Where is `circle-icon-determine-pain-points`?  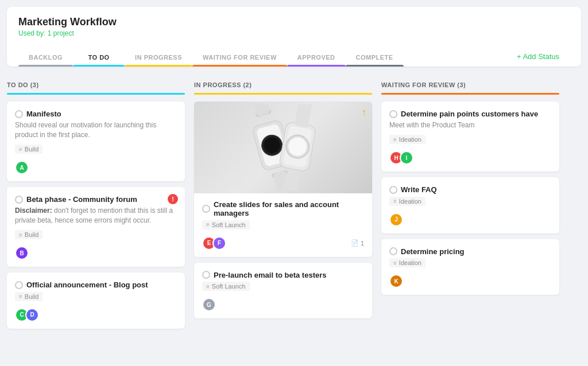
circle-icon-determine-pain-points is located at coordinates (393, 114).